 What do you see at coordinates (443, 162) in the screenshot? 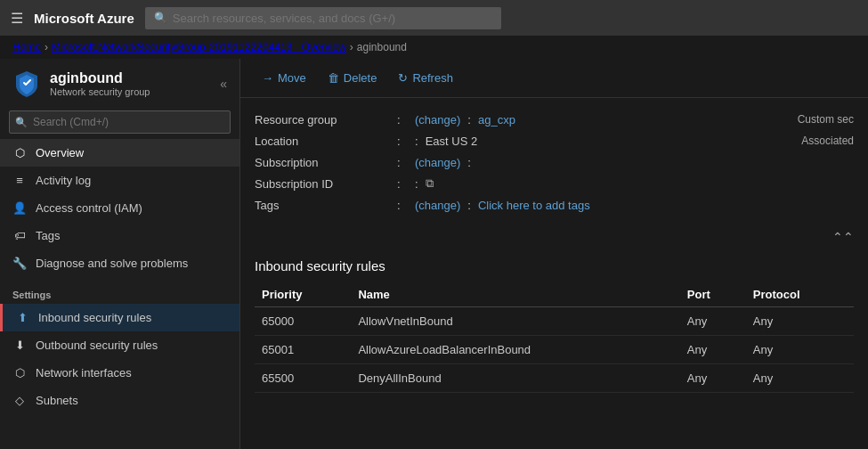
I see `subscription-value: (change) :` at bounding box center [443, 162].